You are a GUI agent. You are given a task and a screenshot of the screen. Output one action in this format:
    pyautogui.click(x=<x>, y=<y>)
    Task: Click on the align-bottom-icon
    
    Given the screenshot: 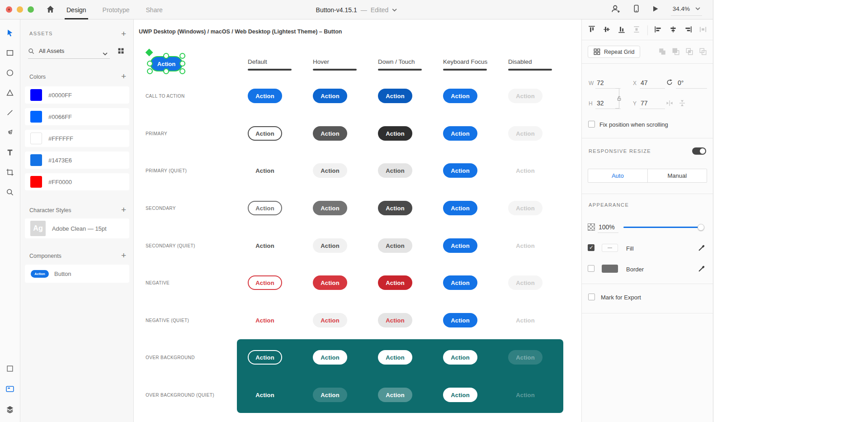 What is the action you would take?
    pyautogui.click(x=622, y=30)
    